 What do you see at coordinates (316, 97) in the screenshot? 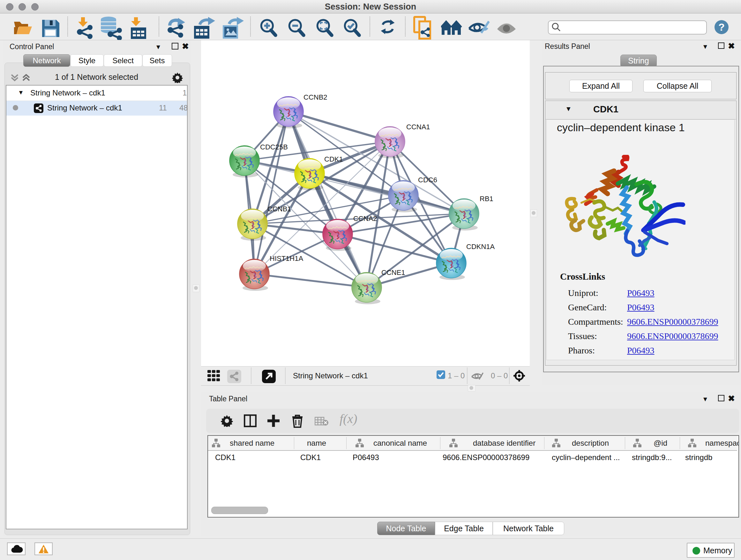
I see `svg-text: CCNB2` at bounding box center [316, 97].